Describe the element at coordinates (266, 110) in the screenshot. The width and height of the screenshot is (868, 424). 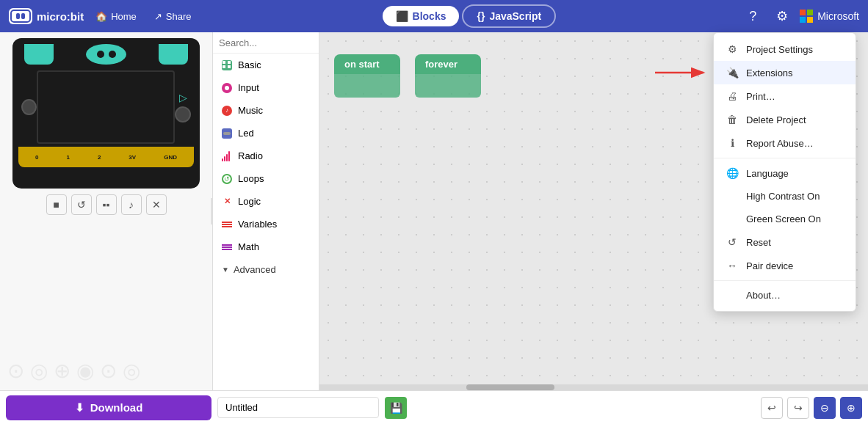
I see `category-music: ♪ Music` at that location.